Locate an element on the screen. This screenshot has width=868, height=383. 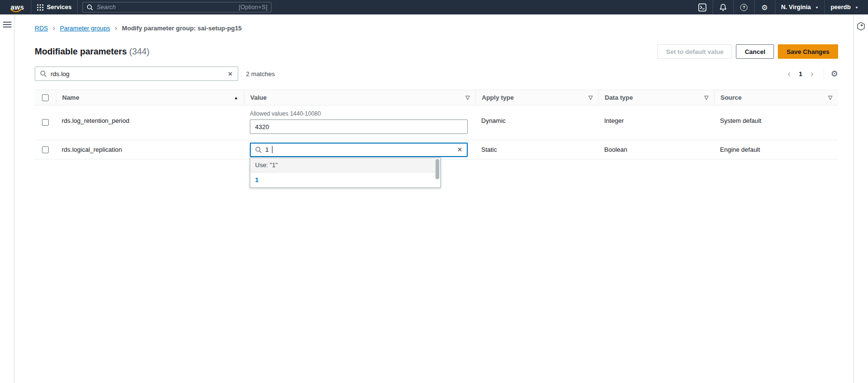
use-typed-value-option: Use: "1" is located at coordinates (345, 165).